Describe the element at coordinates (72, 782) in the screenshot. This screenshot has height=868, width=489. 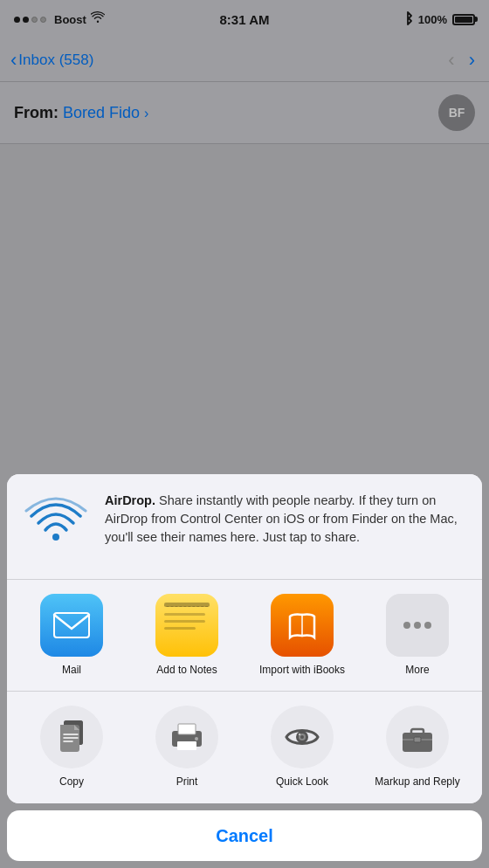
I see `copy-label: Copy` at that location.